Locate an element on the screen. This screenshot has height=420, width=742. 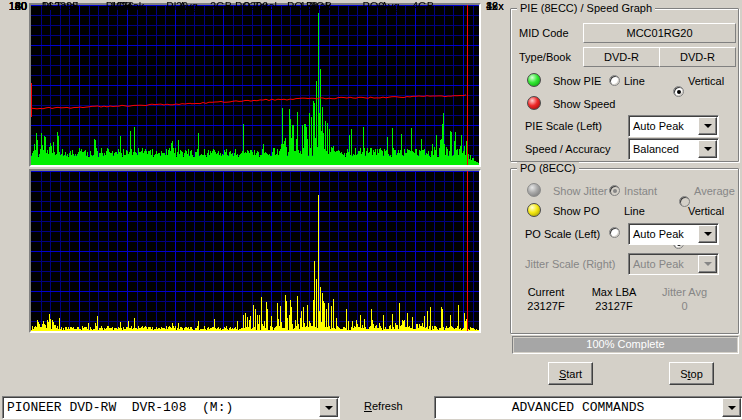
advanced-commands-value: ADVANCED COMMANDS is located at coordinates (578, 408).